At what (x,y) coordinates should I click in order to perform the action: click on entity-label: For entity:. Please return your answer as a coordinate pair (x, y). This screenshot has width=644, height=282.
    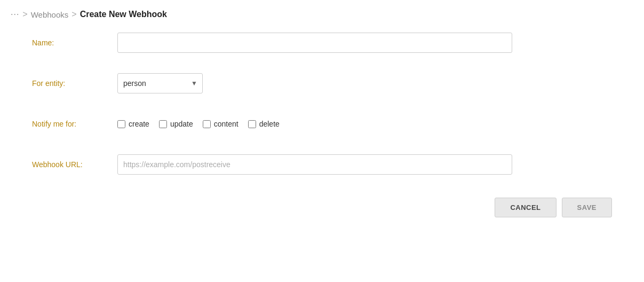
    Looking at the image, I should click on (75, 83).